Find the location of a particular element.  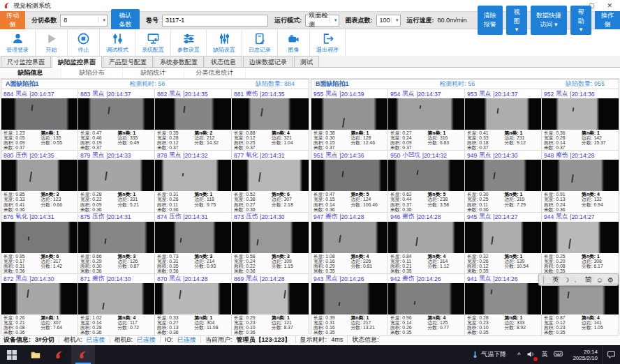

defect-cell: 875 压伤 |20:14:31 长度: 0.66 宽度: 0.29 面积: 0… is located at coordinates (117, 243).